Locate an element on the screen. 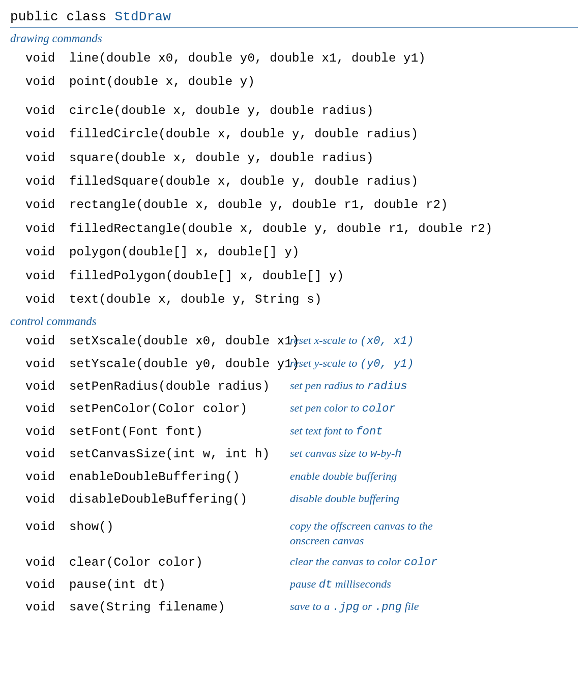  method-signature: setPenColor(Color color) is located at coordinates (158, 409).